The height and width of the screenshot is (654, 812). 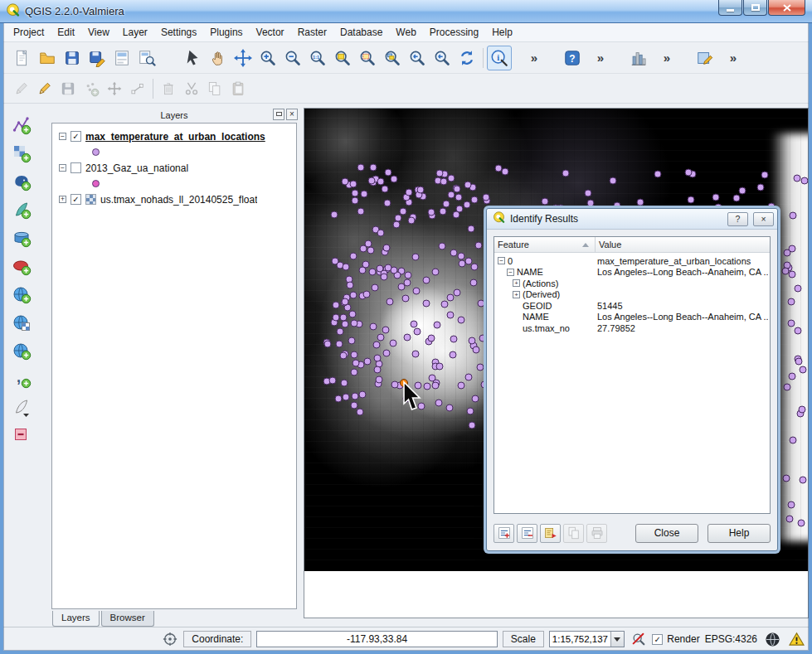 What do you see at coordinates (179, 32) in the screenshot?
I see `menu-settings: Settings` at bounding box center [179, 32].